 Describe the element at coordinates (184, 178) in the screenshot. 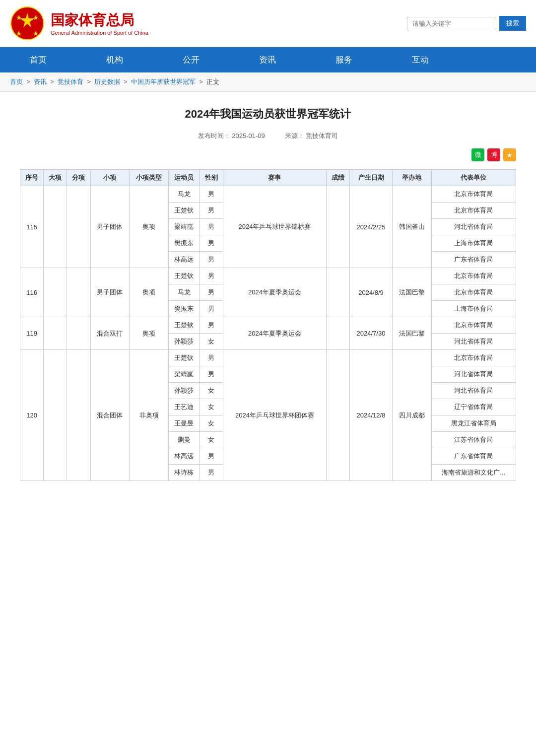

I see `th-athlete: 运动员` at that location.